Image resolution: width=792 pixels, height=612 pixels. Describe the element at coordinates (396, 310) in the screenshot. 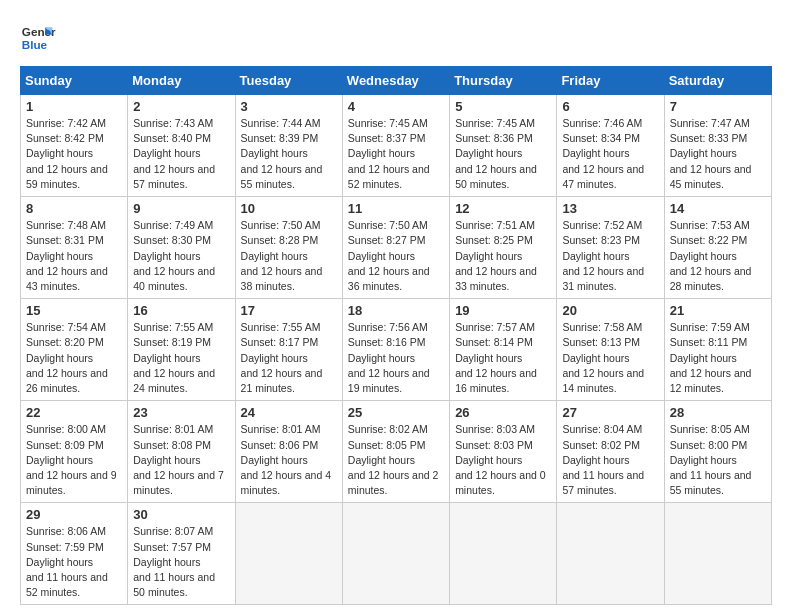

I see `day-number: 18` at that location.